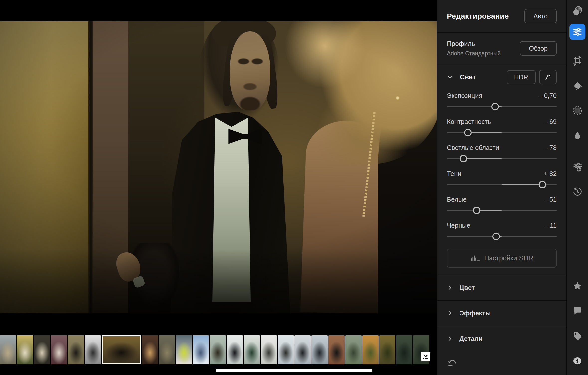 The width and height of the screenshot is (588, 375). What do you see at coordinates (577, 192) in the screenshot?
I see `history-icon` at bounding box center [577, 192].